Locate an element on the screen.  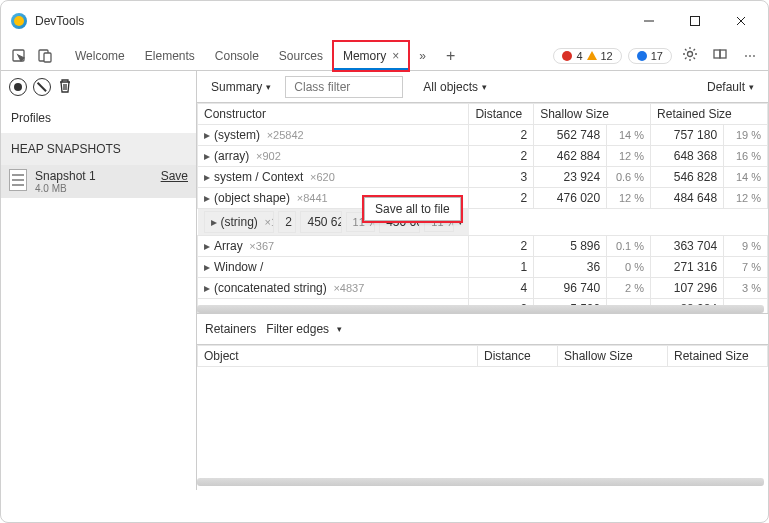
tab-memory: Memory× is located at coordinates (371, 56).